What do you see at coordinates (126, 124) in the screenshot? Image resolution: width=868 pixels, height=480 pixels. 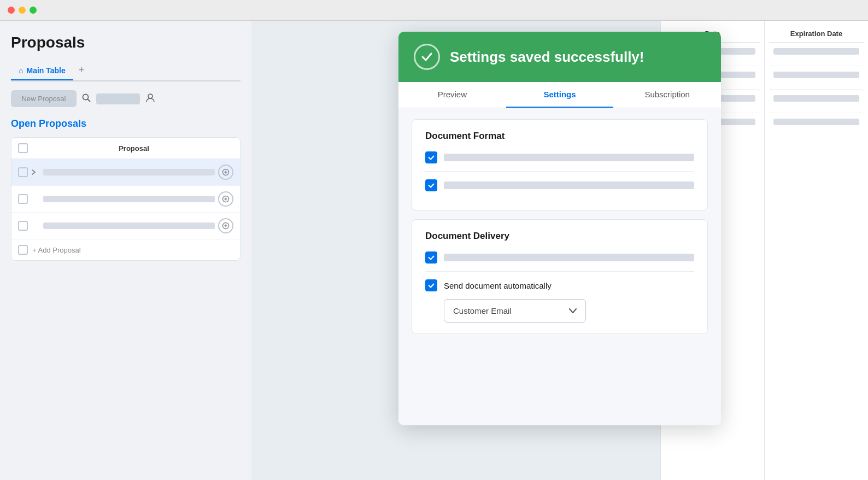 I see `open-proposals-title: Open Proposals` at bounding box center [126, 124].